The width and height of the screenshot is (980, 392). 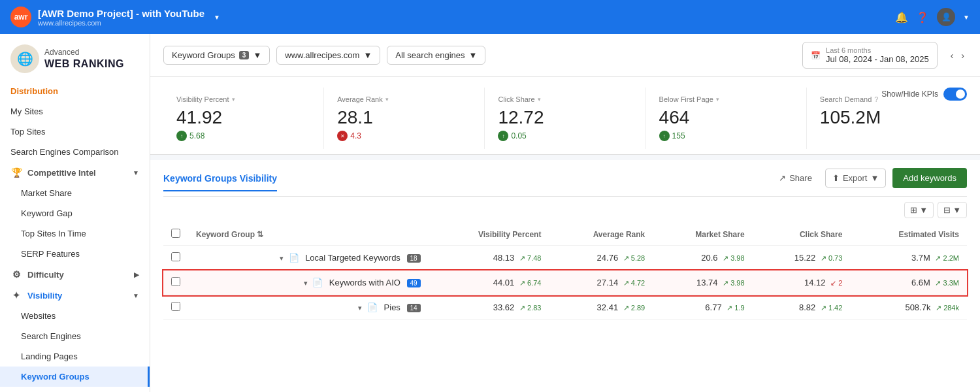 I want to click on sidebar-section-difficulty: ⚙ Difficulty ▶, so click(x=74, y=274).